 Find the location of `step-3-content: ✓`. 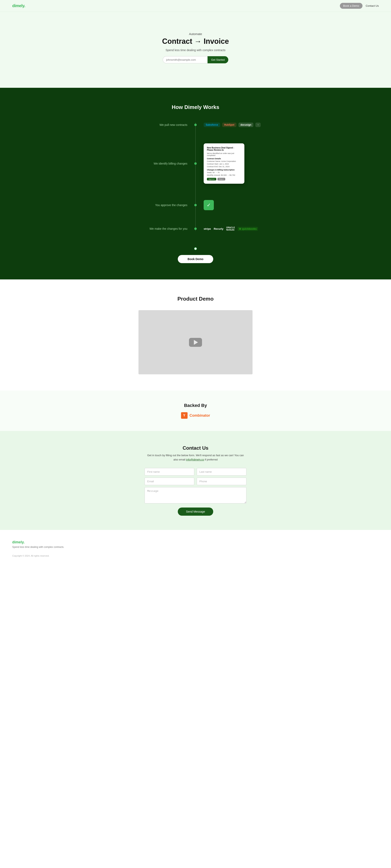

step-3-content: ✓ is located at coordinates (231, 205).